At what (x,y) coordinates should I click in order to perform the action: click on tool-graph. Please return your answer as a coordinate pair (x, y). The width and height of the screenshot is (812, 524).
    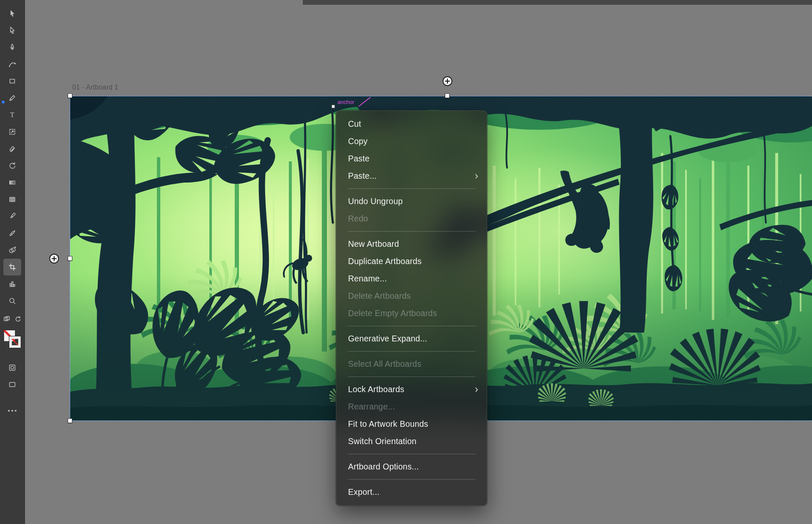
    Looking at the image, I should click on (12, 284).